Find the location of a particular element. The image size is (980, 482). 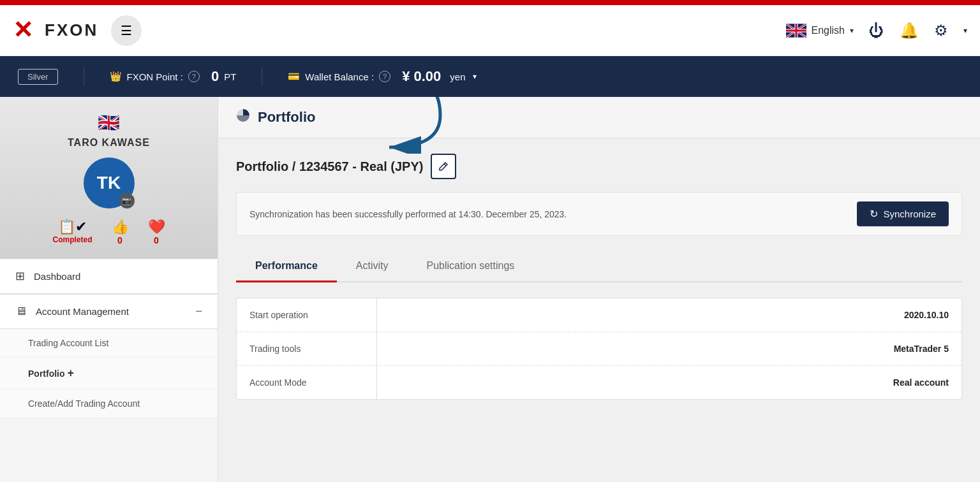

avatar-wrapper: TK 📷 is located at coordinates (109, 183).